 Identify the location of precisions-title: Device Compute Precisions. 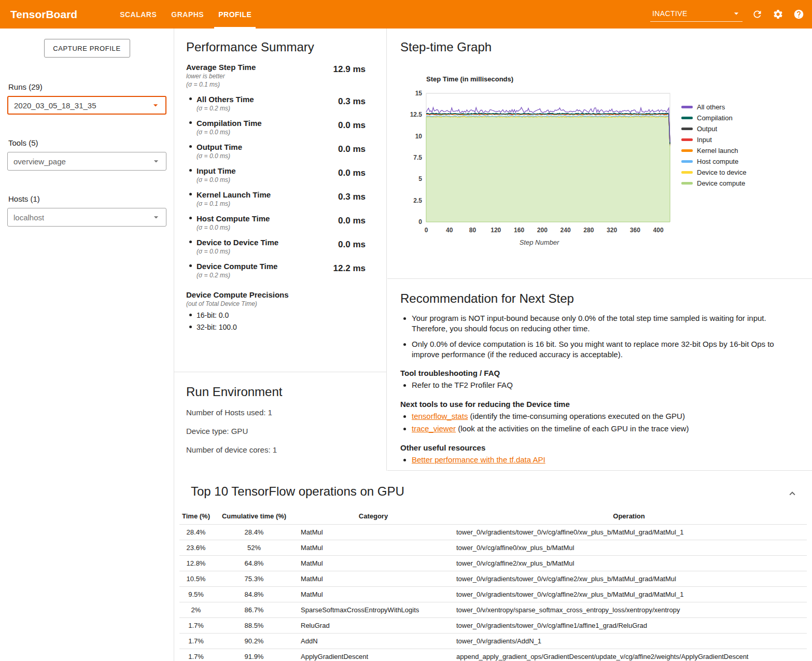
(276, 294).